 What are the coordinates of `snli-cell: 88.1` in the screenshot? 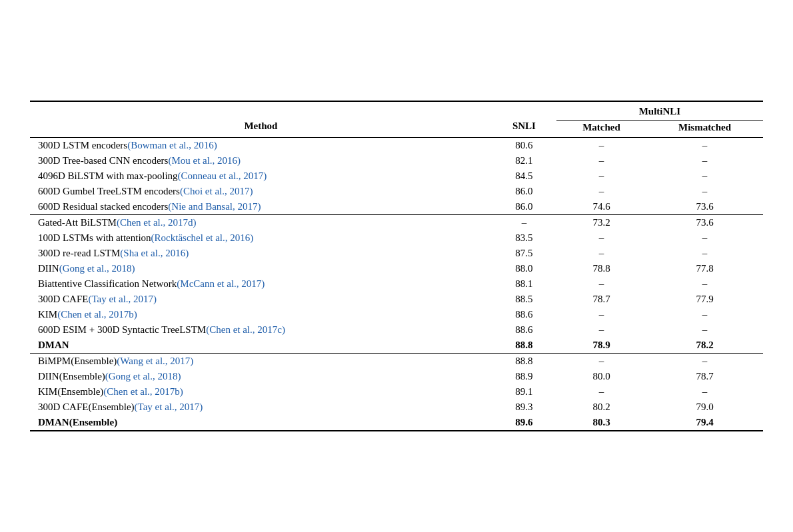 It's located at (524, 284).